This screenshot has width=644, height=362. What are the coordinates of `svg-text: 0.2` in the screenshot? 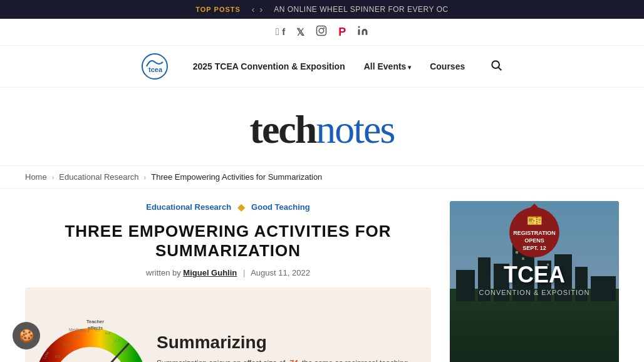 It's located at (66, 344).